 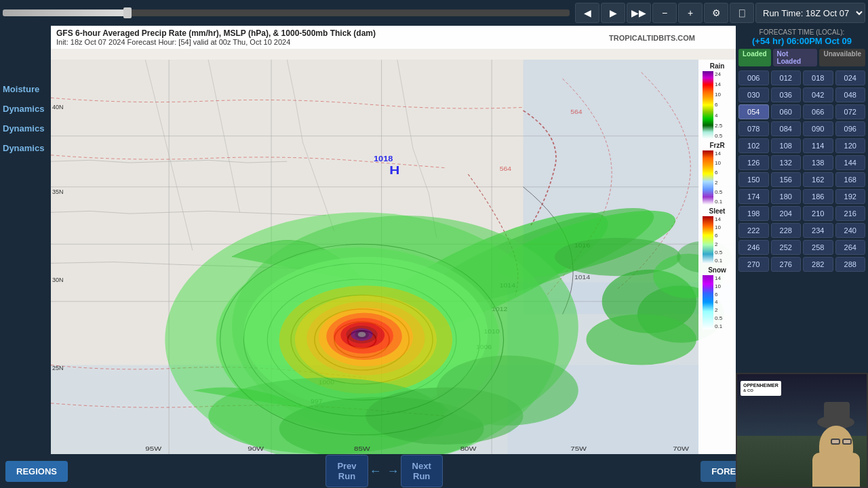 What do you see at coordinates (850, 214) in the screenshot?
I see `forecast-hour-216: 216` at bounding box center [850, 214].